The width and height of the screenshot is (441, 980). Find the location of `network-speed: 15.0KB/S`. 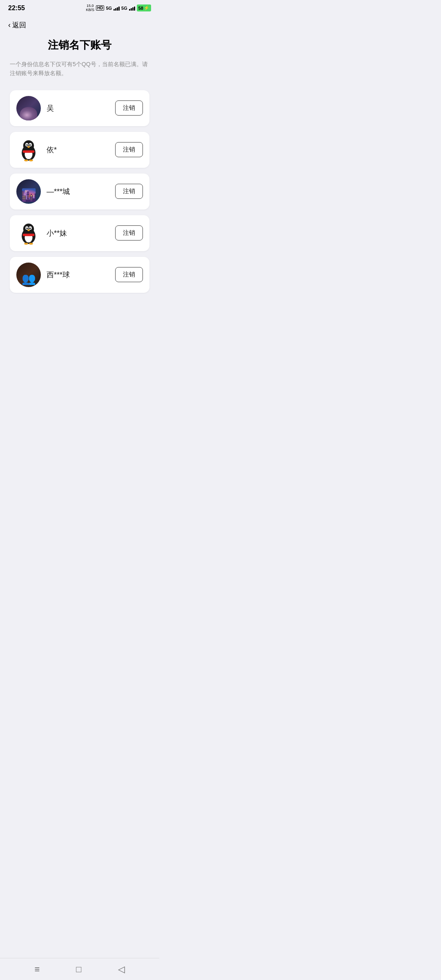

network-speed: 15.0KB/S is located at coordinates (90, 8).